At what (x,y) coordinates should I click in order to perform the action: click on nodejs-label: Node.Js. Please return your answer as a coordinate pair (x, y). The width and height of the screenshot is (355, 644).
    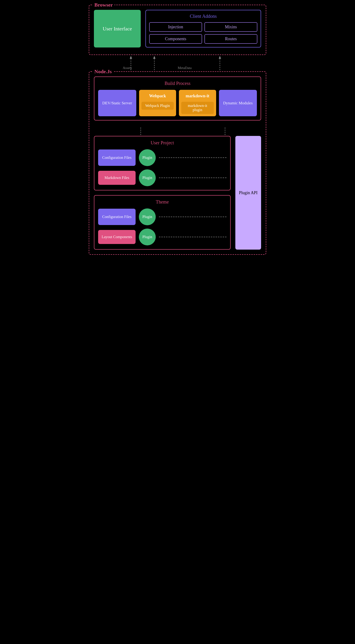
    Looking at the image, I should click on (103, 72).